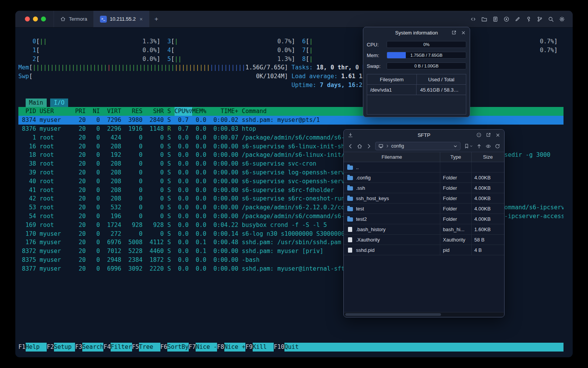 The image size is (588, 368). I want to click on panel-title: SFTP, so click(424, 135).